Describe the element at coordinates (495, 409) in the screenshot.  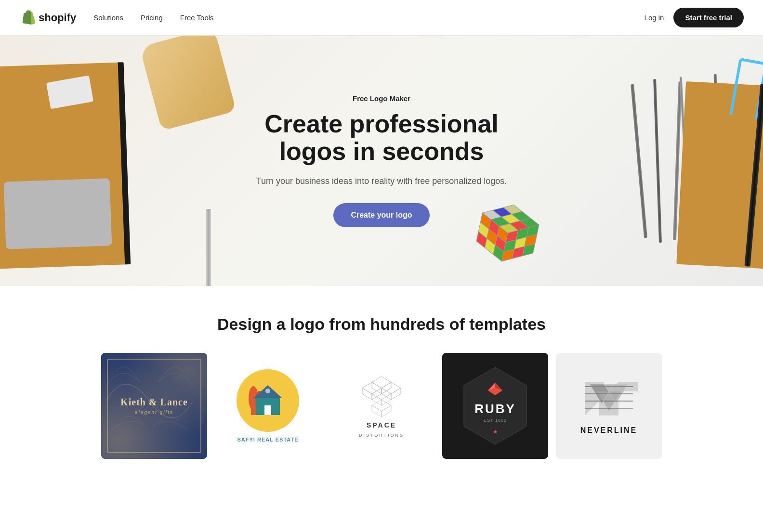
I see `svg-text: RUBY` at that location.